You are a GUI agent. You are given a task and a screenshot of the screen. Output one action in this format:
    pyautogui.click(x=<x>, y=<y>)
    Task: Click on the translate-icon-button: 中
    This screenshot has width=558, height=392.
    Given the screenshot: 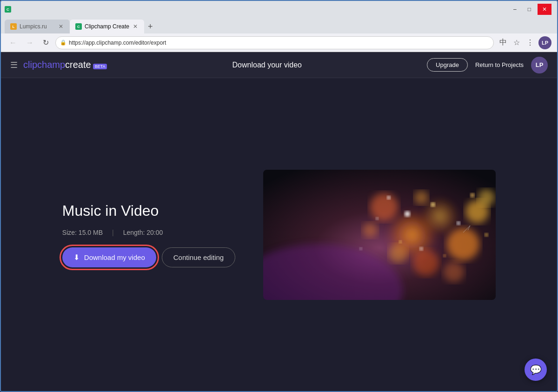 What is the action you would take?
    pyautogui.click(x=503, y=43)
    